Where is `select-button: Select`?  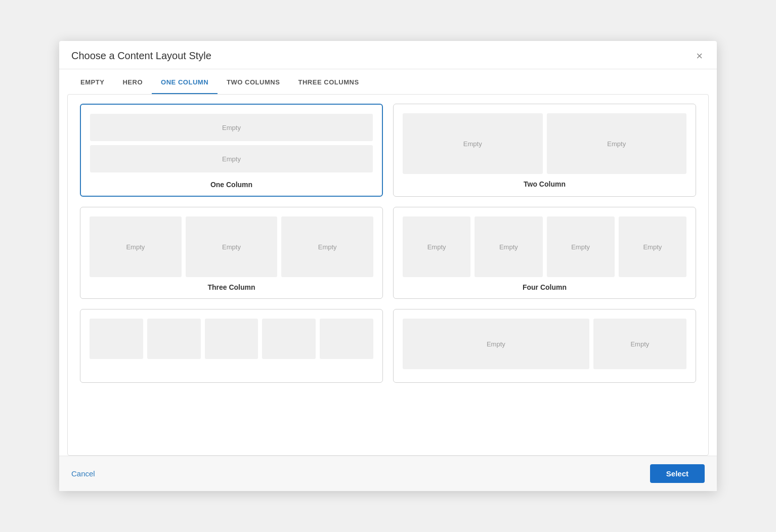 select-button: Select is located at coordinates (677, 473).